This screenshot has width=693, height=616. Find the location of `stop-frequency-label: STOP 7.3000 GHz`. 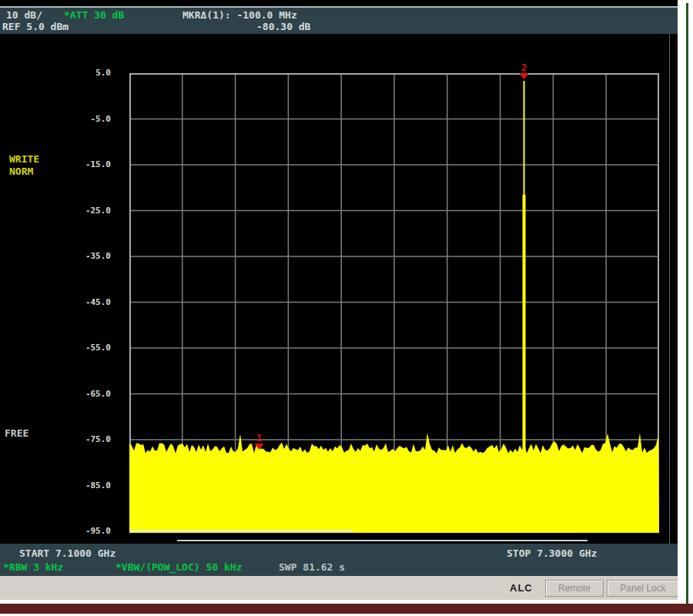

stop-frequency-label: STOP 7.3000 GHz is located at coordinates (551, 553).